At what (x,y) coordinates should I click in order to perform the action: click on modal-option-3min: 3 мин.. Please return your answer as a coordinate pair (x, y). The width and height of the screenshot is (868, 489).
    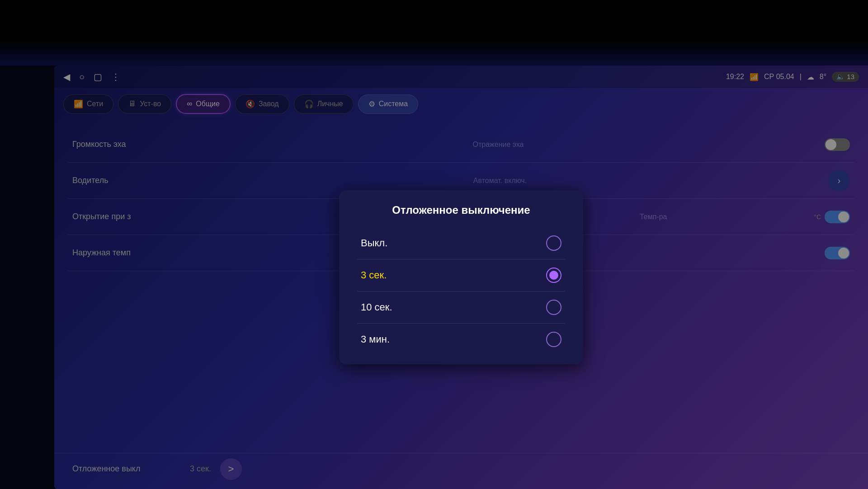
    Looking at the image, I should click on (461, 339).